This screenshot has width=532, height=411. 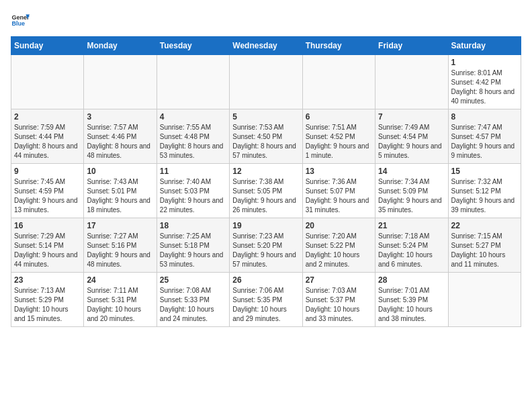 I want to click on day-info: Sunrise: 8:01 AM Sunset: 4:42 PM Dayligh…, so click(x=485, y=87).